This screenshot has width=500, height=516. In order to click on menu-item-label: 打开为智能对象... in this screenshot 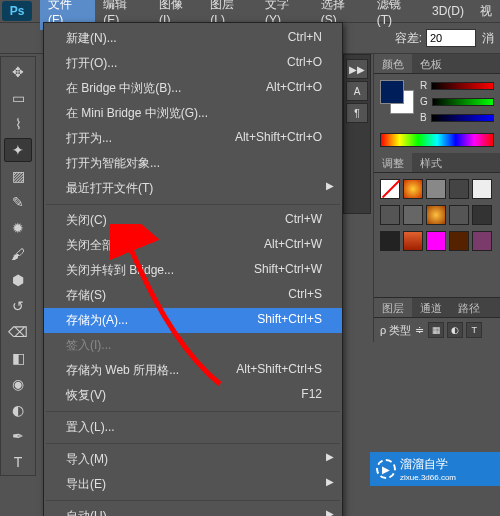, I will do `click(113, 164)`.